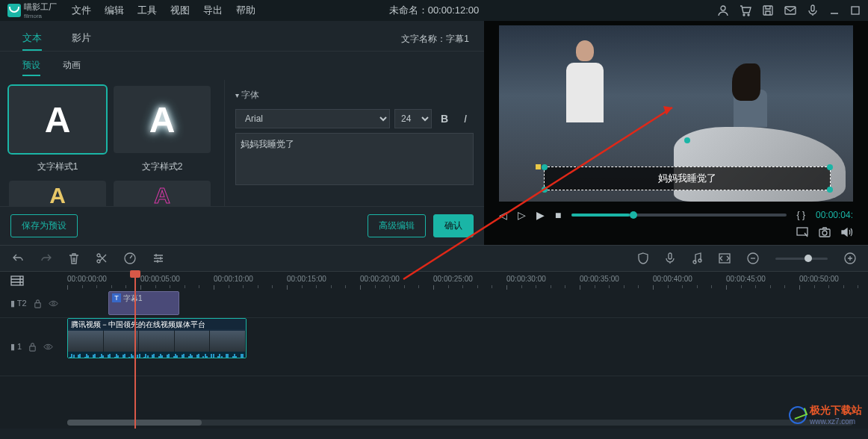  Describe the element at coordinates (312, 119) in the screenshot. I see `font-family-select: Arial` at that location.